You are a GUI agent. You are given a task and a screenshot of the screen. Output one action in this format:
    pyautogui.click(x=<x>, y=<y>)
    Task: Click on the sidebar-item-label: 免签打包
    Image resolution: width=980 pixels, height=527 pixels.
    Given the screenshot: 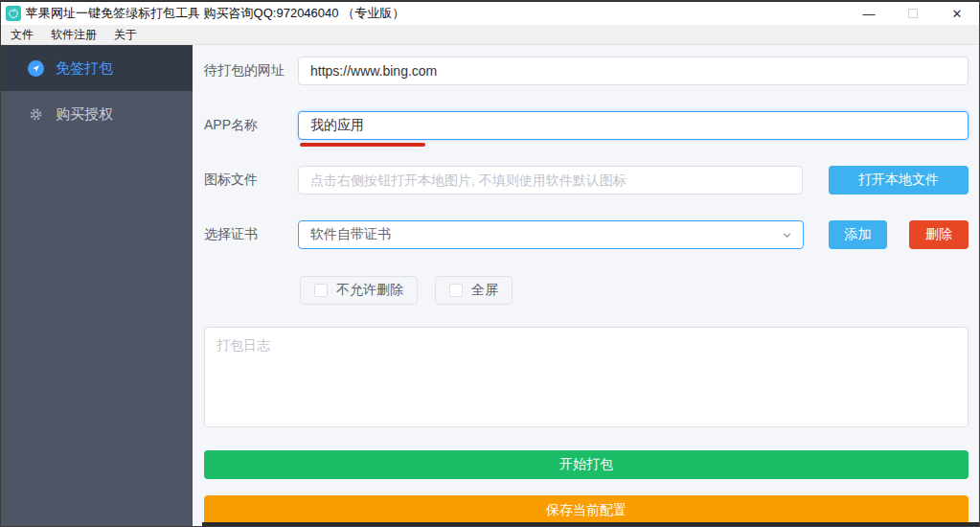 What is the action you would take?
    pyautogui.click(x=84, y=69)
    